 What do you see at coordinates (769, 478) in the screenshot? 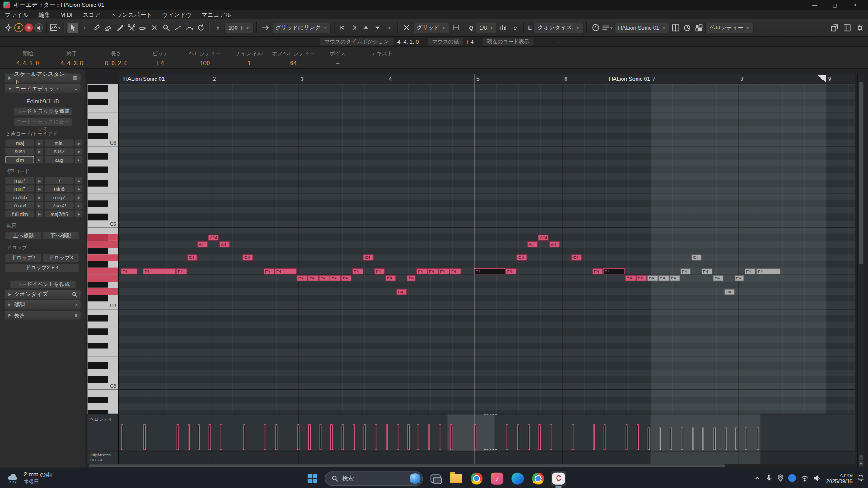
I see `microphone-icon` at bounding box center [769, 478].